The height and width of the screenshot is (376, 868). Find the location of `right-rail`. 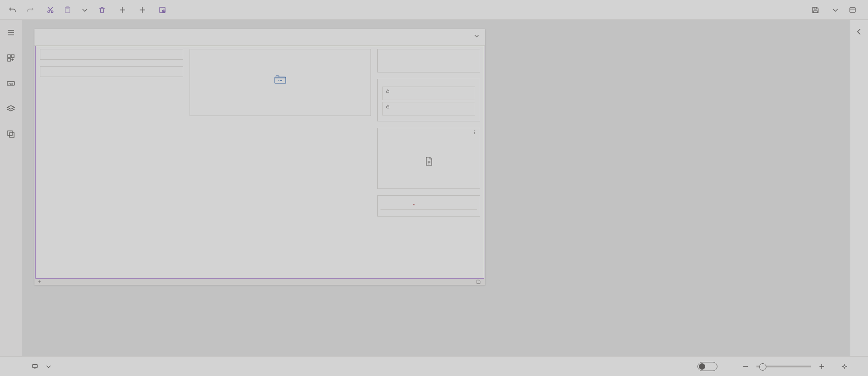

right-rail is located at coordinates (859, 188).